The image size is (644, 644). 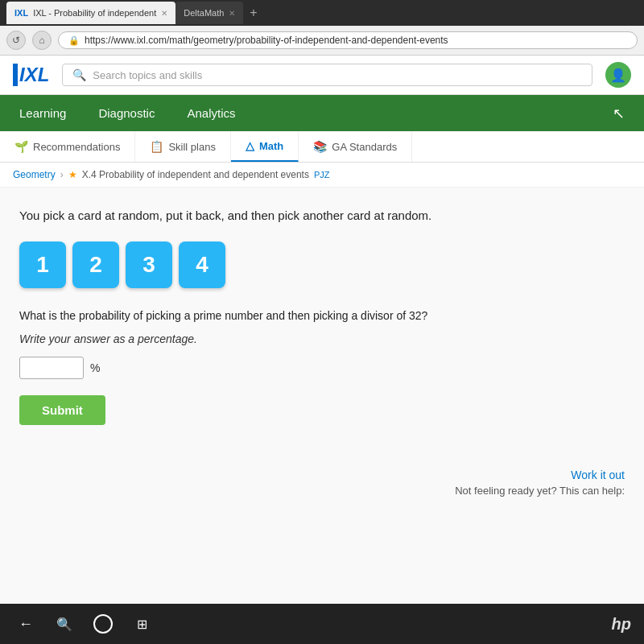 What do you see at coordinates (42, 40) in the screenshot?
I see `browser-home-button: ⌂` at bounding box center [42, 40].